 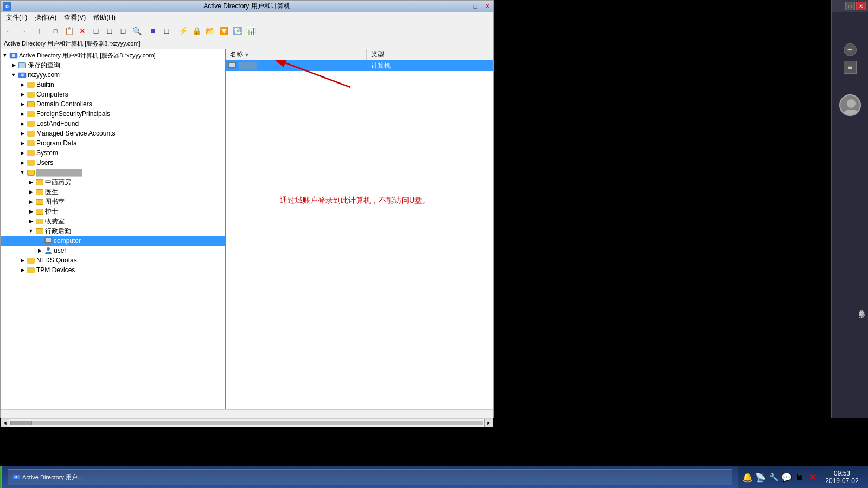 I want to click on tree-item-xingzheng: ▼ 行政后勤, so click(x=113, y=231).